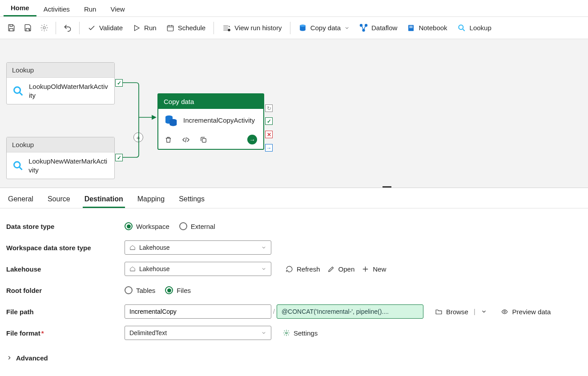 Image resolution: width=588 pixels, height=376 pixels. What do you see at coordinates (20, 200) in the screenshot?
I see `tab-general: General` at bounding box center [20, 200].